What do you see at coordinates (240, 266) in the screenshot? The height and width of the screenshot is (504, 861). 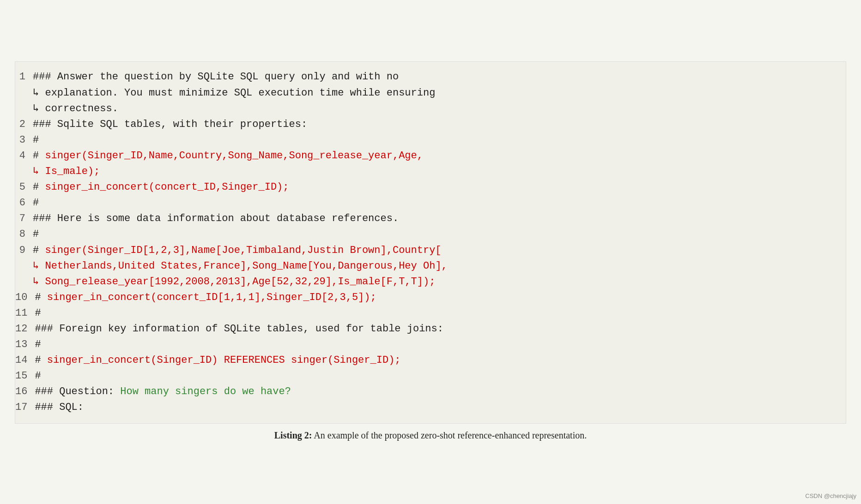 I see `segment-red: singer(Singer_ID[1,2,3],Name[Joe,Timbala…` at bounding box center [240, 266].